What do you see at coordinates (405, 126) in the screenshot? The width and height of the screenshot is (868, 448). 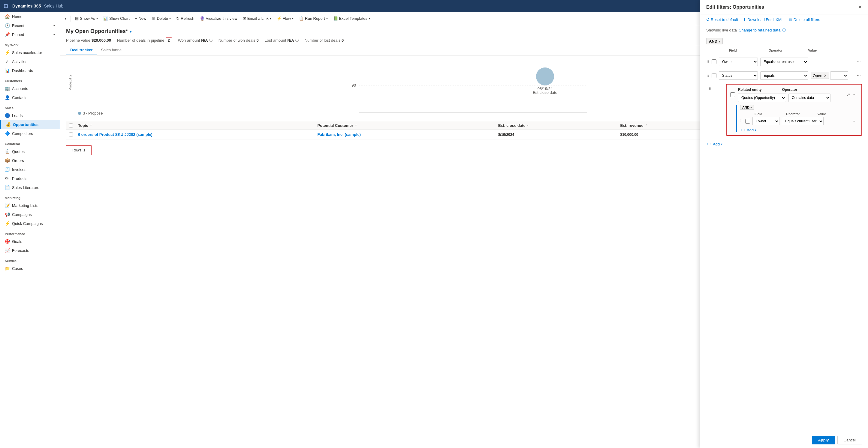 I see `column-header-customer: Potential Customer ⌃` at bounding box center [405, 126].